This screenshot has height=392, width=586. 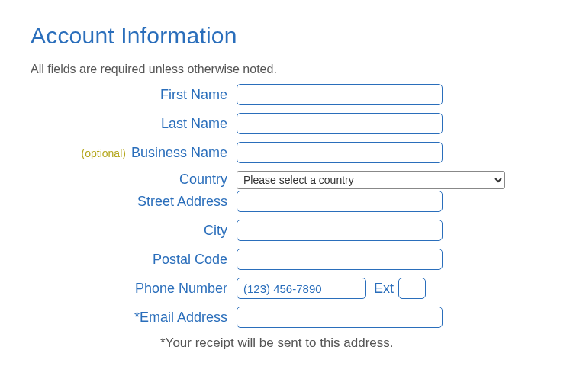 What do you see at coordinates (384, 288) in the screenshot?
I see `label-ext: Ext` at bounding box center [384, 288].